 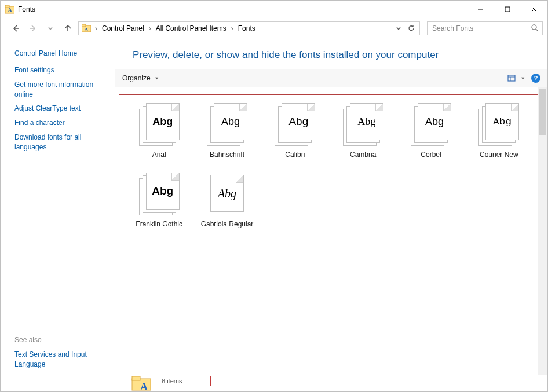 I want to click on font-label: Franklin Gothic, so click(x=159, y=224).